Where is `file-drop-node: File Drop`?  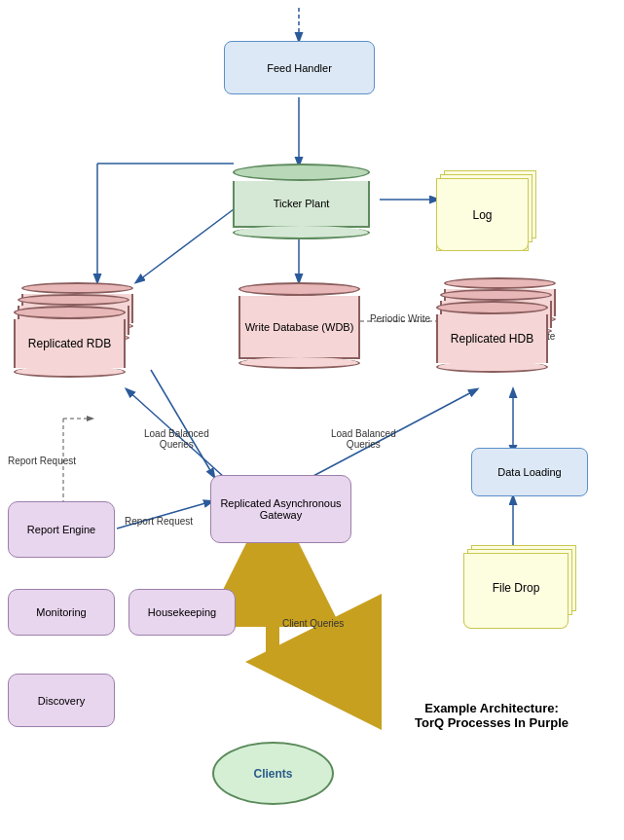 file-drop-node: File Drop is located at coordinates (516, 587).